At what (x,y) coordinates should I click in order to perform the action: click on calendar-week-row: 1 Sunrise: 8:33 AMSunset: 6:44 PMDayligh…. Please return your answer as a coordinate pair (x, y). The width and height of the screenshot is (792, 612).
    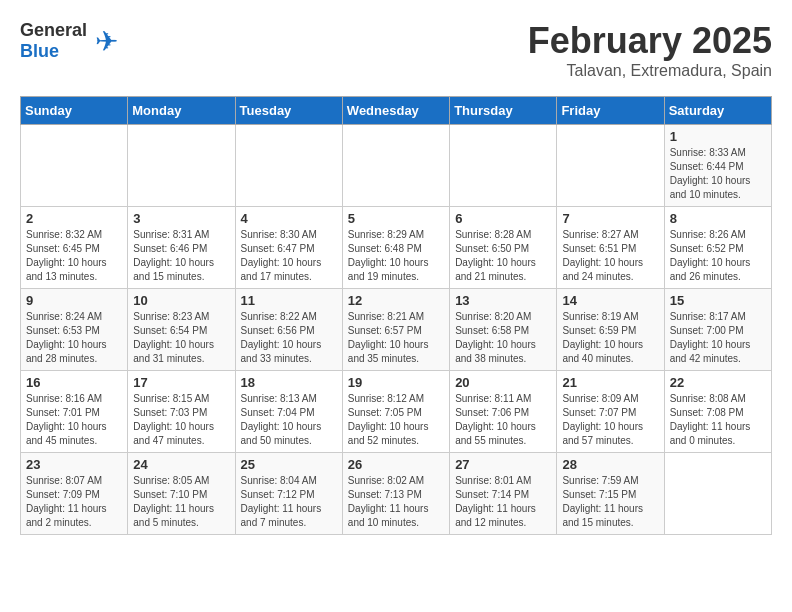
    Looking at the image, I should click on (396, 166).